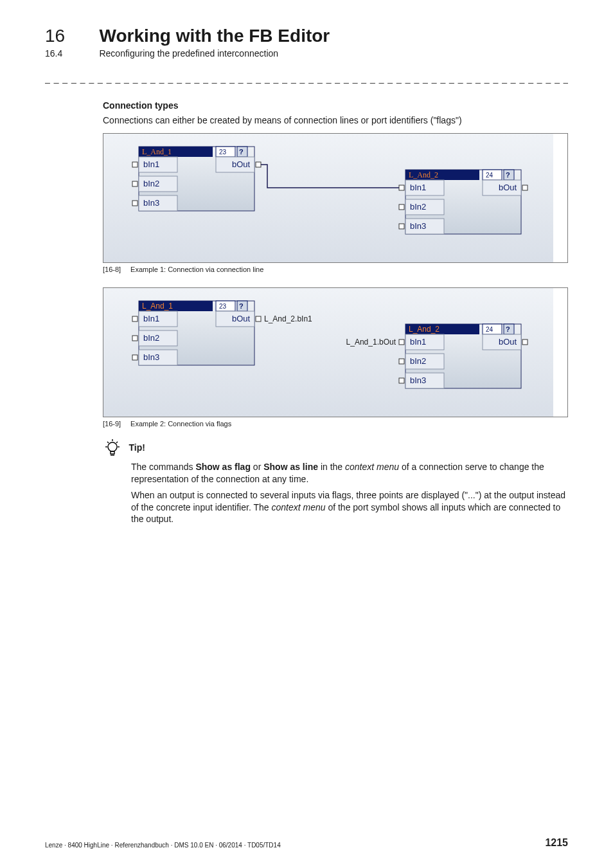 The width and height of the screenshot is (613, 868). I want to click on connection-types-heading: Connection types, so click(335, 105).